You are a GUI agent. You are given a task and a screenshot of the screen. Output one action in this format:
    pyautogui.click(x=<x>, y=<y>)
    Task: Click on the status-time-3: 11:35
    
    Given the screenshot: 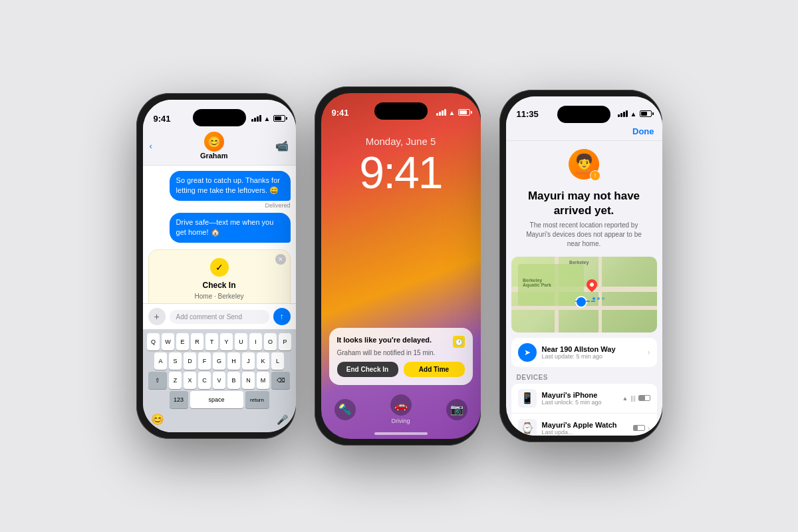 What is the action you would take?
    pyautogui.click(x=528, y=114)
    